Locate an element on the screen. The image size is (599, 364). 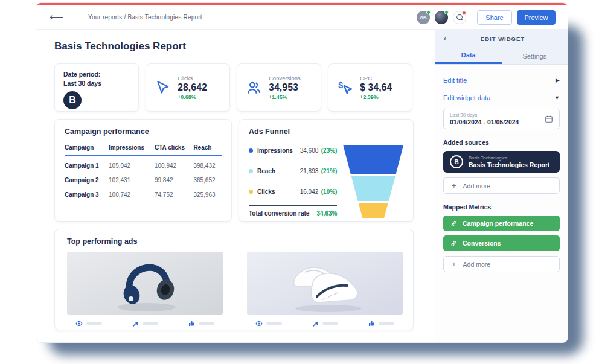
stat-placeholder-bar is located at coordinates (330, 324).